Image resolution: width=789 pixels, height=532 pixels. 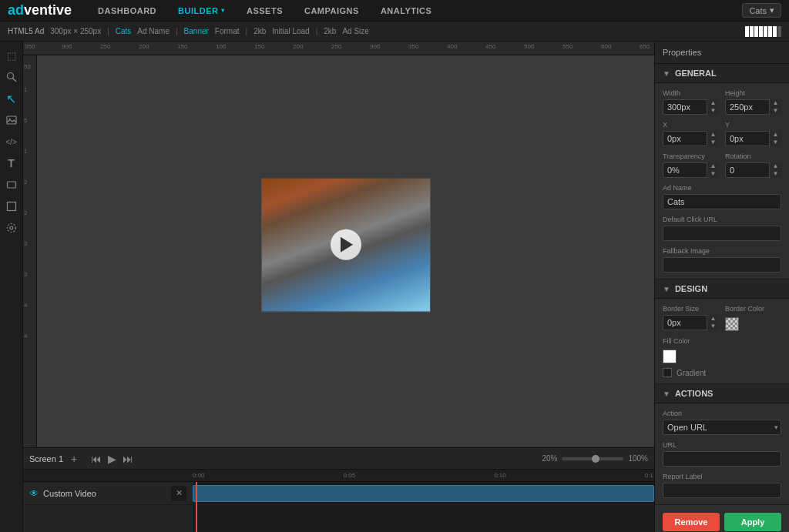 What do you see at coordinates (424, 507) in the screenshot?
I see `tracks-content` at bounding box center [424, 507].